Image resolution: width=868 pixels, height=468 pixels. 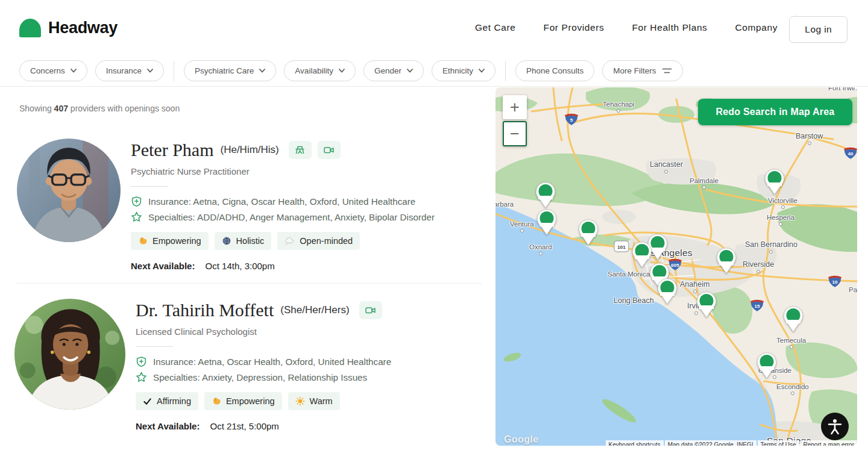 What do you see at coordinates (170, 241) in the screenshot?
I see `badge-empowering: Empowering` at bounding box center [170, 241].